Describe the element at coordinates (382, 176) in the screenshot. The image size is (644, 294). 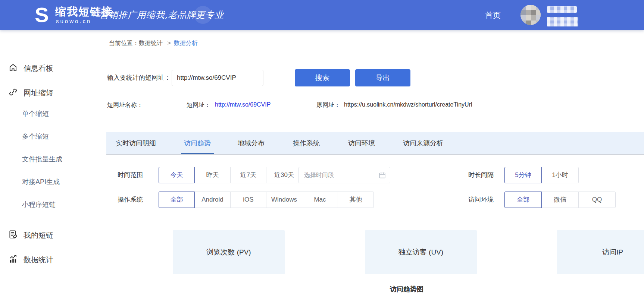
I see `calendar-icon` at that location.